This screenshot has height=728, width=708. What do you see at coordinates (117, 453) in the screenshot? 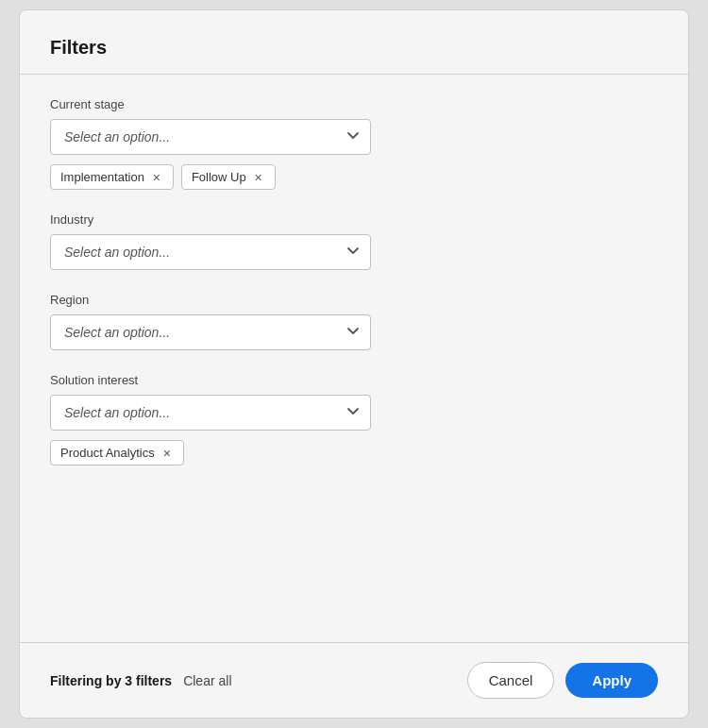
I see `tag-product-analytics: Product Analytics ×` at bounding box center [117, 453].